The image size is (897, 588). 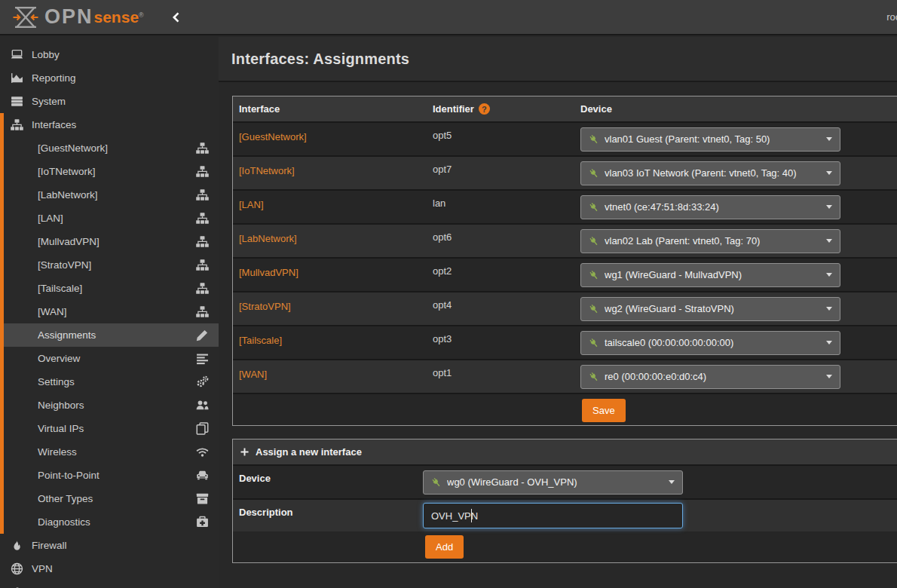 I want to click on interface-link: [StratoVPN], so click(x=265, y=306).